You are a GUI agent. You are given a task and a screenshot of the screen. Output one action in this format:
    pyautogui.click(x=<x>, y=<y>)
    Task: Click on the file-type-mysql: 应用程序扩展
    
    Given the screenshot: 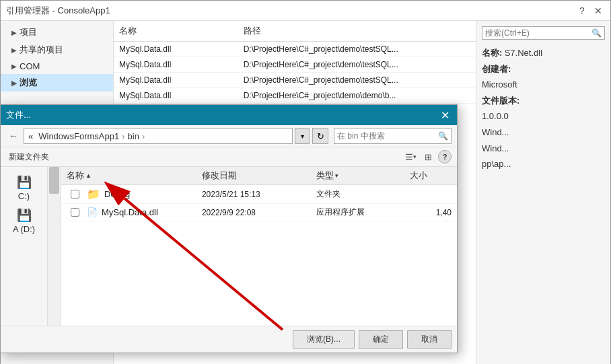 What is the action you would take?
    pyautogui.click(x=358, y=213)
    